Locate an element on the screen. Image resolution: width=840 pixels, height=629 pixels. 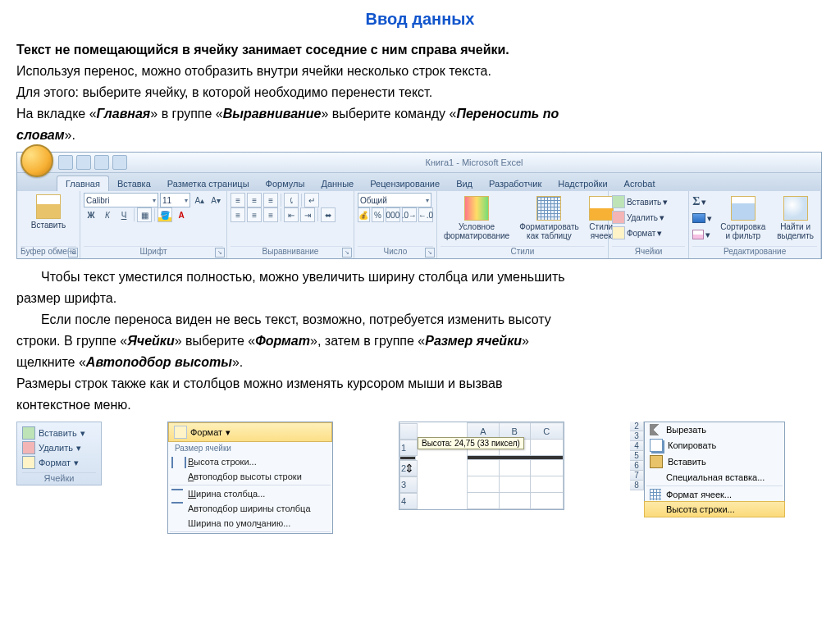
align-bottom-icon: ≡ is located at coordinates (271, 200).